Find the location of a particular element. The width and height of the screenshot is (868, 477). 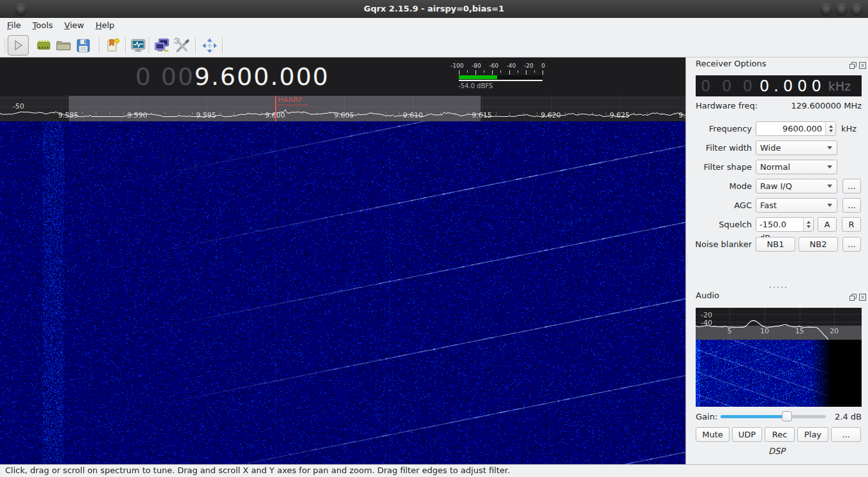

frequency-dim-digits: 0 00 is located at coordinates (165, 77).